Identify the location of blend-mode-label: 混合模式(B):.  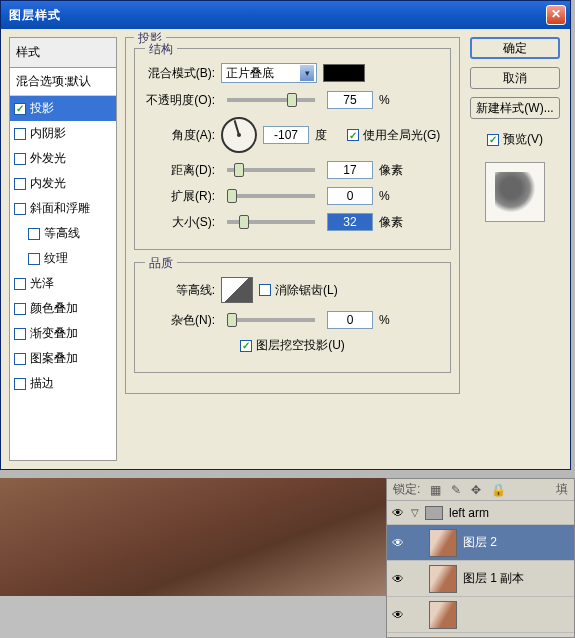
(179, 74).